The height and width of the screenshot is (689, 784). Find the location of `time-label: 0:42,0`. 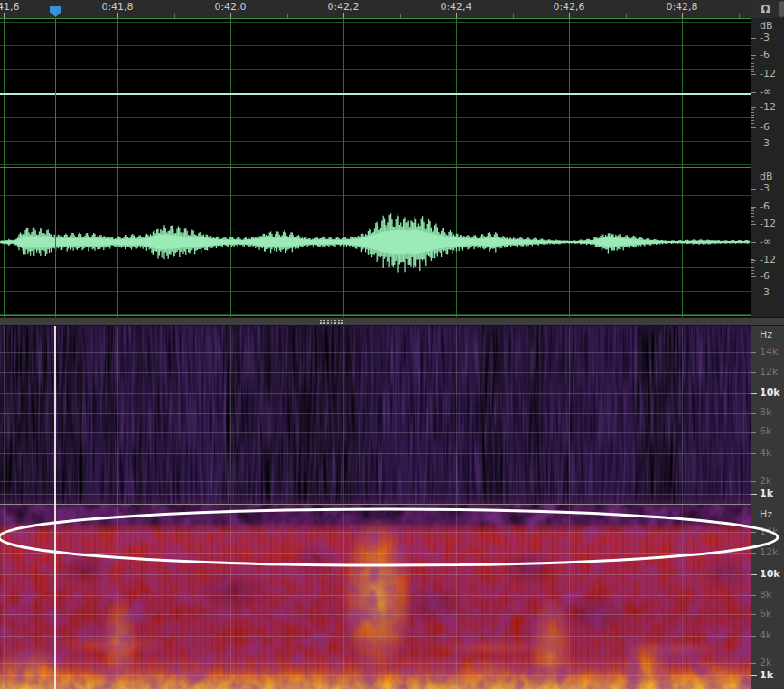

time-label: 0:42,0 is located at coordinates (229, 7).